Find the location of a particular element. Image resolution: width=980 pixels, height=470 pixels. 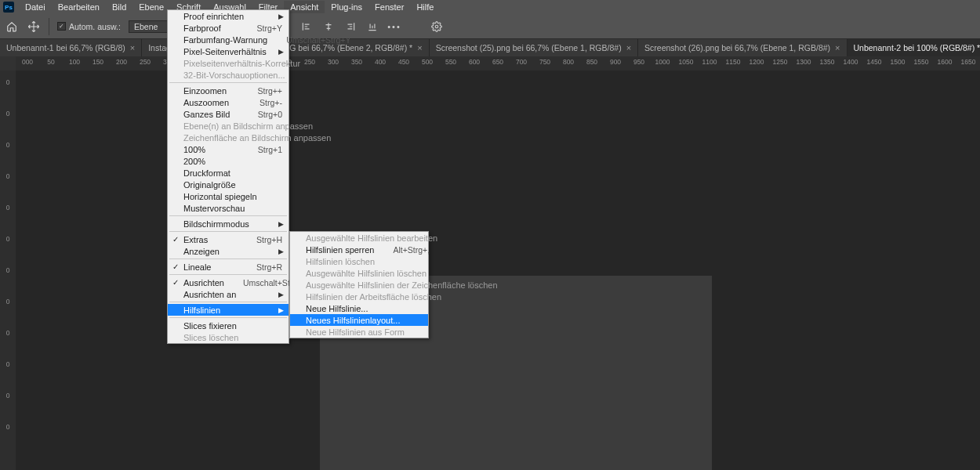

menu-item-bild: Bild is located at coordinates (119, 7).